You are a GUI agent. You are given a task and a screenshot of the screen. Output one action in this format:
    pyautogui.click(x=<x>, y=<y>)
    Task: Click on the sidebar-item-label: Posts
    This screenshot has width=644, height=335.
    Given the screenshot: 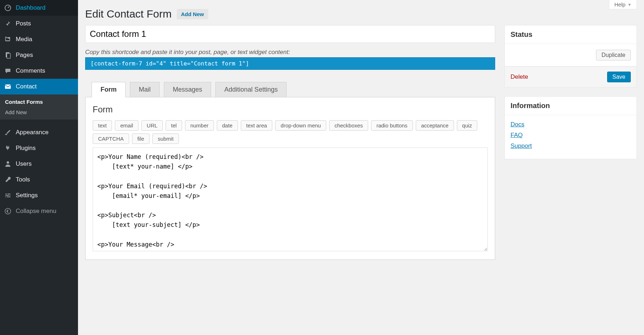 What is the action you would take?
    pyautogui.click(x=24, y=24)
    